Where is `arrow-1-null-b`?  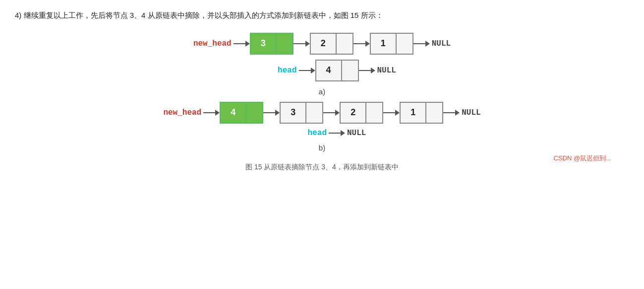 arrow-1-null-b is located at coordinates (451, 113).